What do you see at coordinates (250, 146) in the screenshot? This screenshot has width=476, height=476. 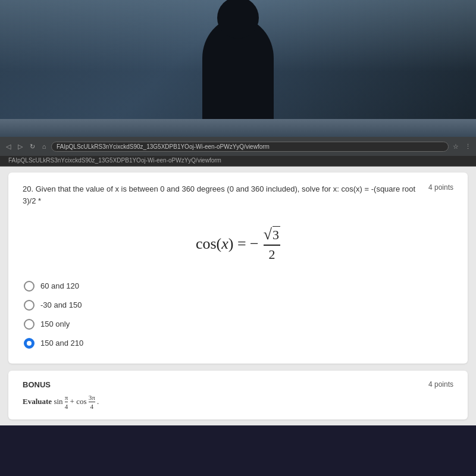 I see `address-bar: FAIpQLScULkRS3nYcixckdS90z_13G5XDPB1YOoj…` at bounding box center [250, 146].